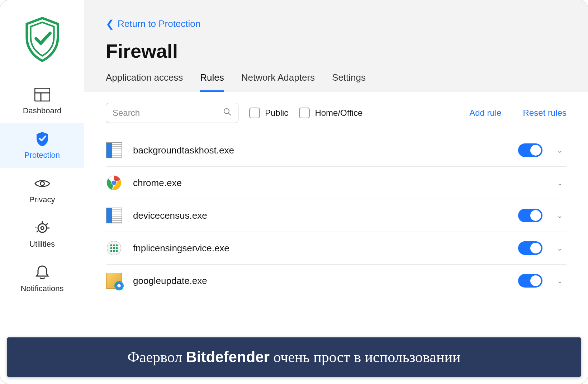 The image size is (588, 384). I want to click on app-logo, so click(42, 39).